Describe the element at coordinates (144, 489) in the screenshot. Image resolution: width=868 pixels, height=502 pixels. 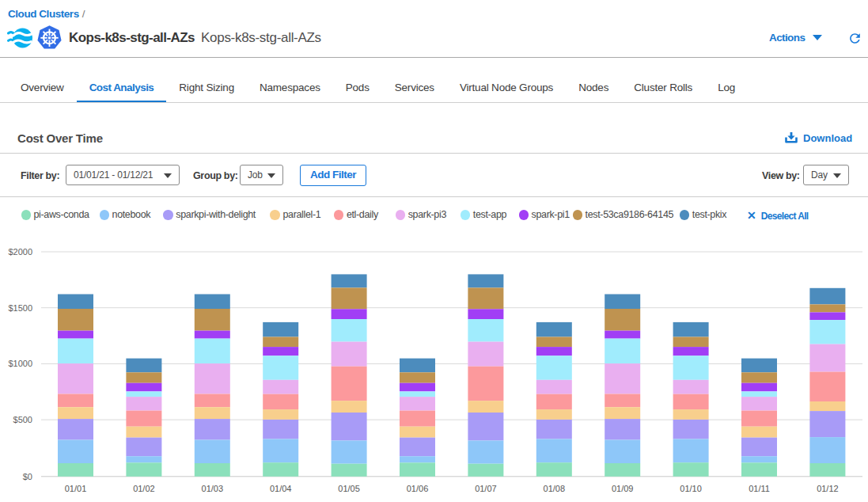
I see `svg-text: 01/02` at that location.